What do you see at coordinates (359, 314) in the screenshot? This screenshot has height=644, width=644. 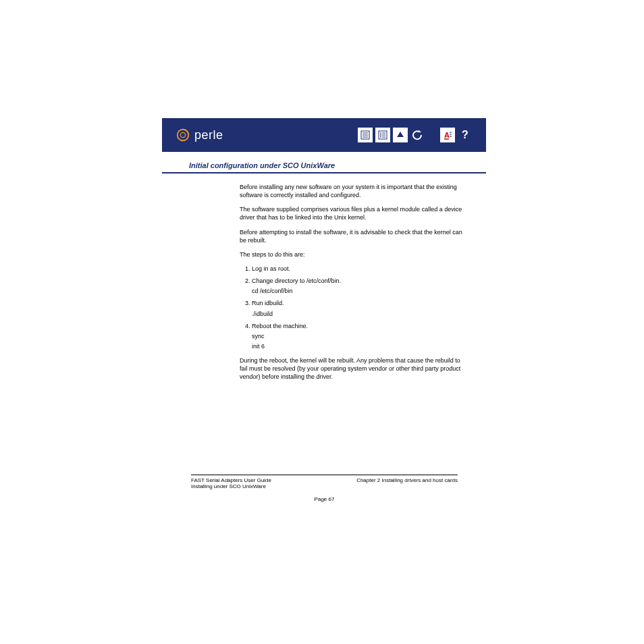 I see `command-text: ./idbuild` at bounding box center [359, 314].